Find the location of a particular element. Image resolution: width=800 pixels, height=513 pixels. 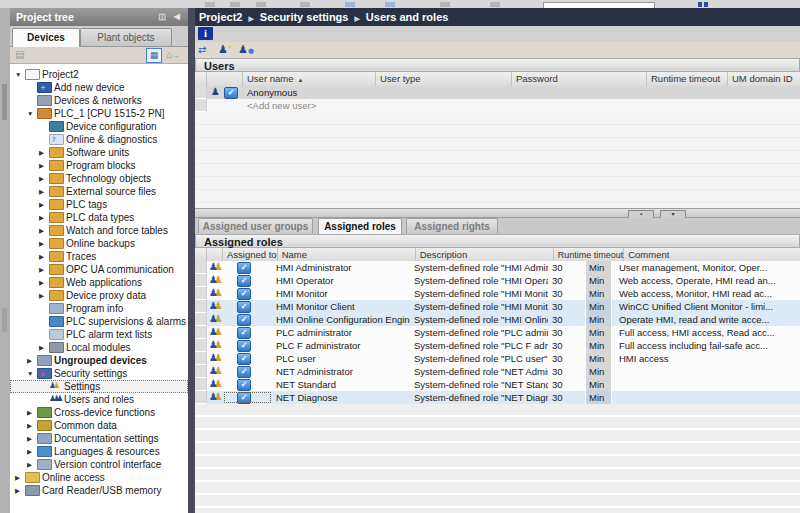

horizontal-splitter: ▪ ▾ is located at coordinates (498, 213).